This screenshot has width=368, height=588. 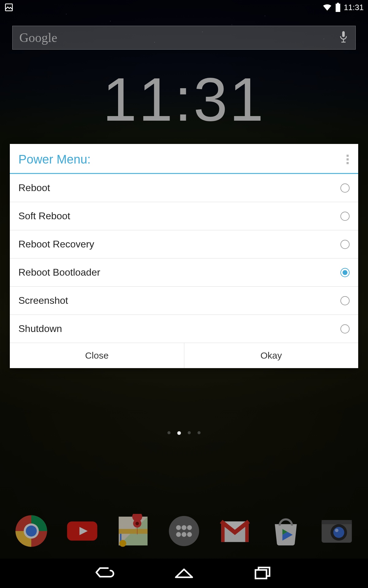 I want to click on option-screenshot: Screenshot, so click(x=184, y=301).